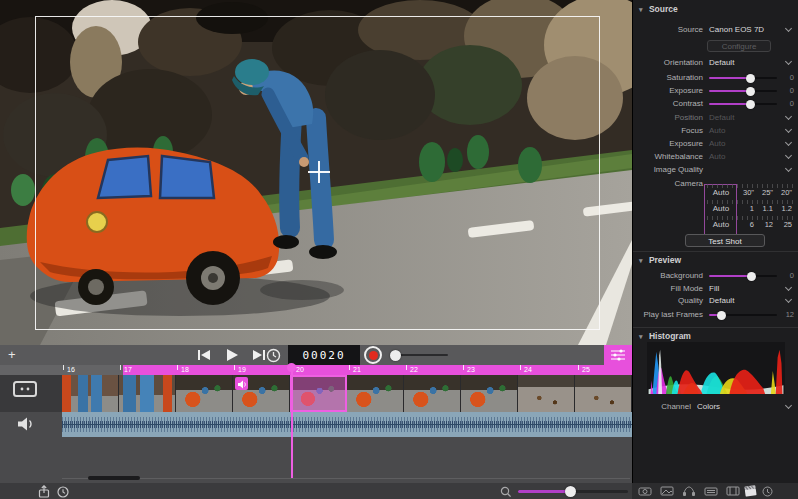 Image resolution: width=798 pixels, height=499 pixels. What do you see at coordinates (292, 422) in the screenshot?
I see `playhead` at bounding box center [292, 422].